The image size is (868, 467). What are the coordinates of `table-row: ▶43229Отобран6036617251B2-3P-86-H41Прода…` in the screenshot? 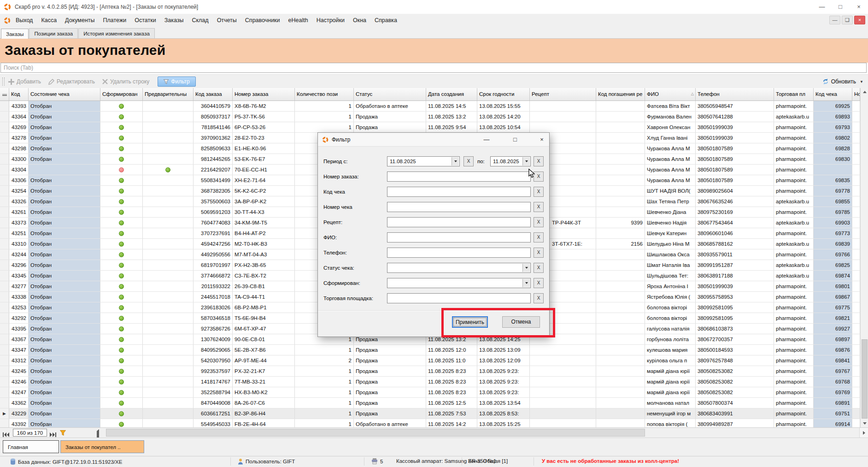 It's located at (430, 414).